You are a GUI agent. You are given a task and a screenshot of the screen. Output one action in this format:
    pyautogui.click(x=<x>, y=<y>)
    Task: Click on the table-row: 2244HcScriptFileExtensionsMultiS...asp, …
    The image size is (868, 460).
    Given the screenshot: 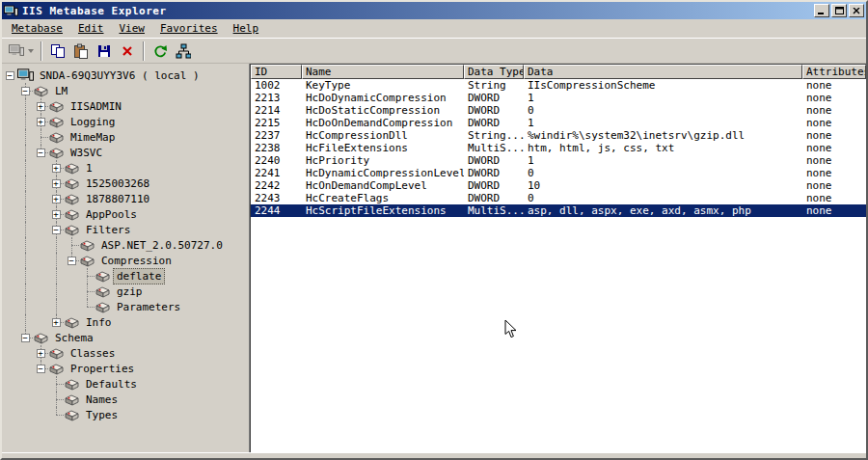 What is the action you would take?
    pyautogui.click(x=558, y=210)
    